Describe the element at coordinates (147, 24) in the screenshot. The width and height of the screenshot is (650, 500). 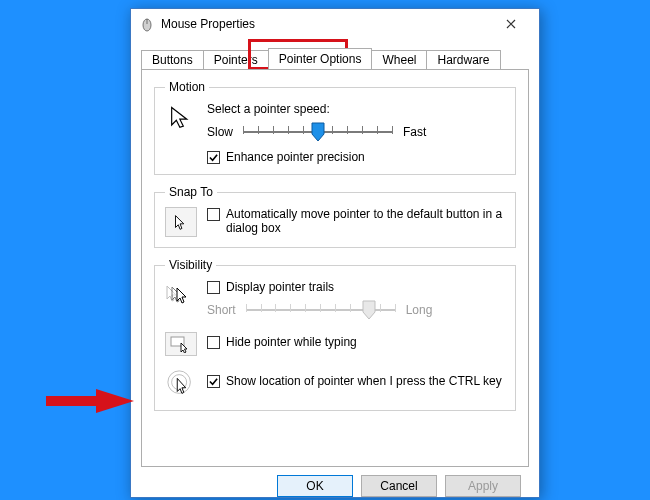
I see `mouse-icon` at that location.